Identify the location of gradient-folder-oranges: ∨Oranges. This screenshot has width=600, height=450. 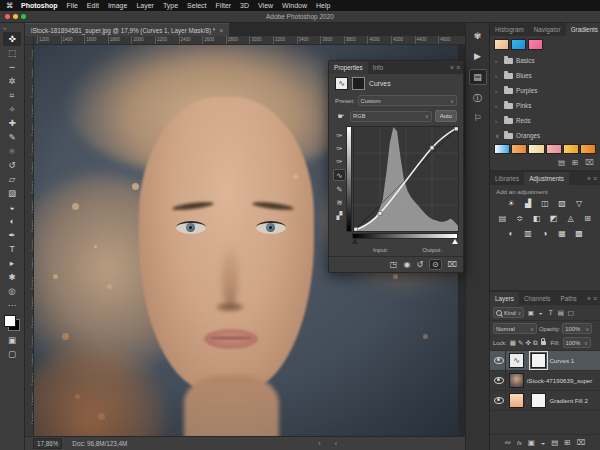
(545, 136).